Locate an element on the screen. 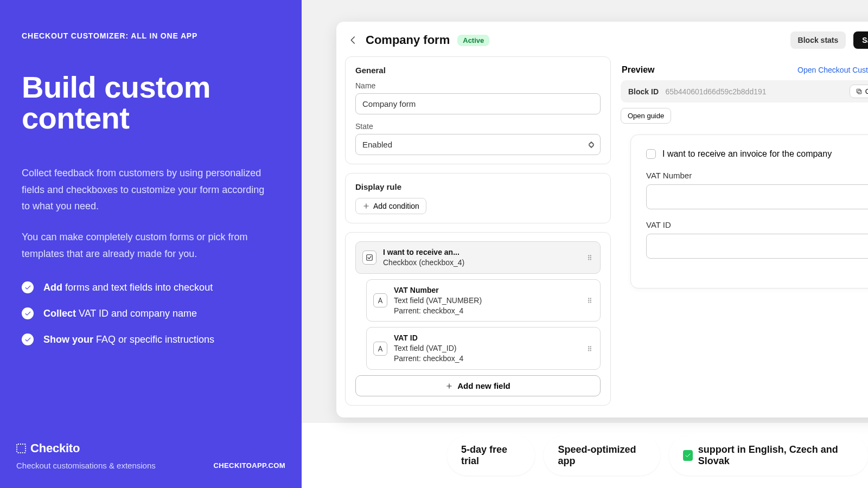  add-field-button: Add new field is located at coordinates (478, 386).